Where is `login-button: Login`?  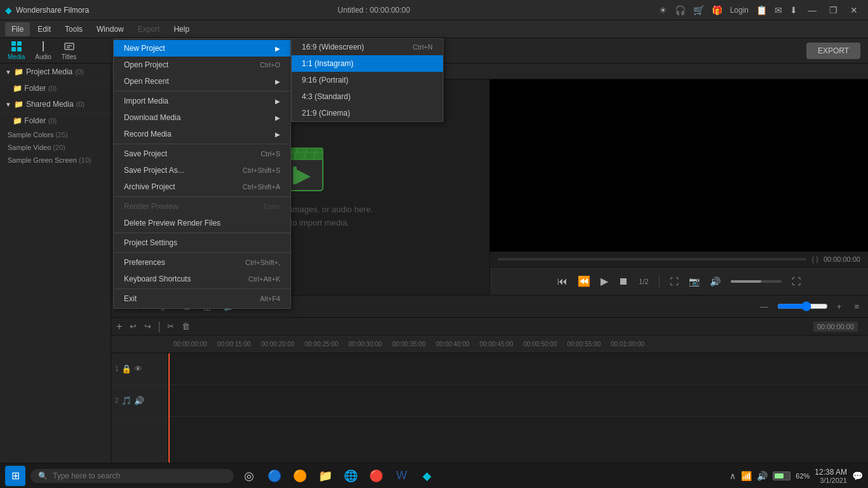 login-button: Login is located at coordinates (740, 10).